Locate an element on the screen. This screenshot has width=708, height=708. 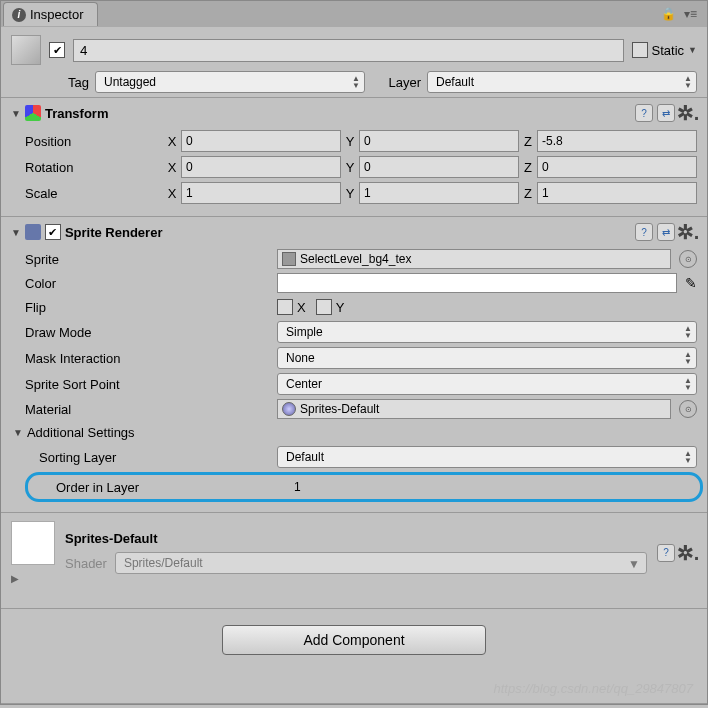
sorting-layer-label: Sorting Layer is located at coordinates (156, 458).